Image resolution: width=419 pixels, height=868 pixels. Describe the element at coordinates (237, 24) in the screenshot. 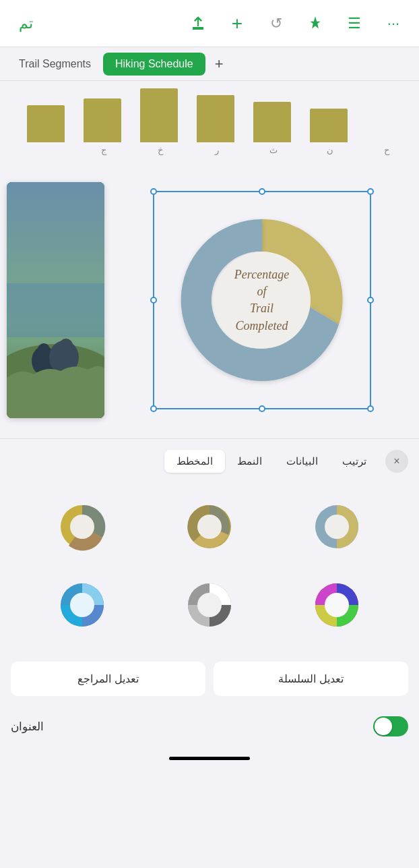

I see `add-button: +` at that location.